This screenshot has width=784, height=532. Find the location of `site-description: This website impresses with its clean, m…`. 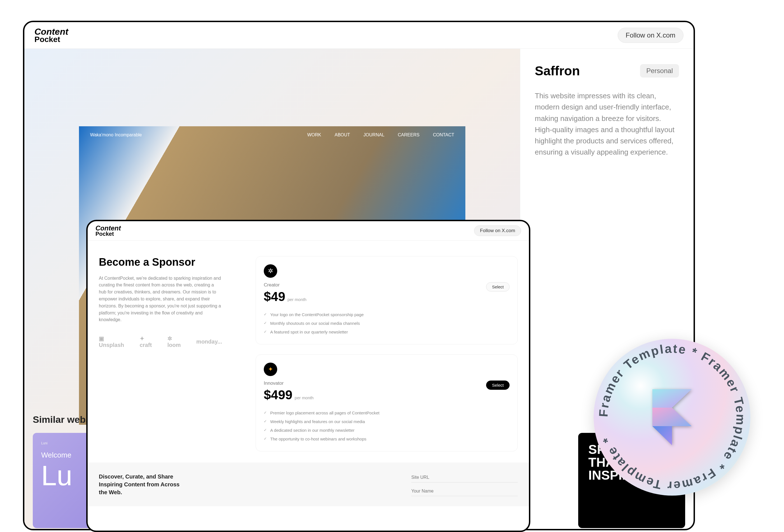

site-description: This website impresses with its clean, m… is located at coordinates (607, 124).